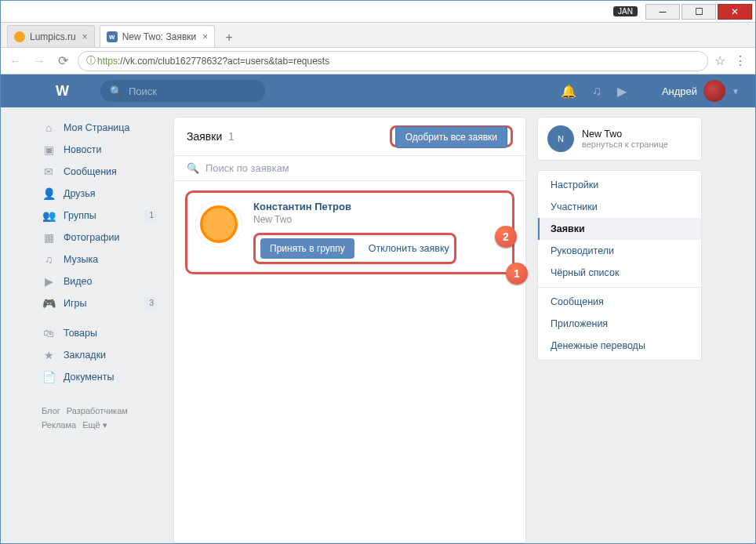 This screenshot has height=544, width=756. What do you see at coordinates (452, 137) in the screenshot?
I see `approve-all-button: Одобрить все заявки` at bounding box center [452, 137].